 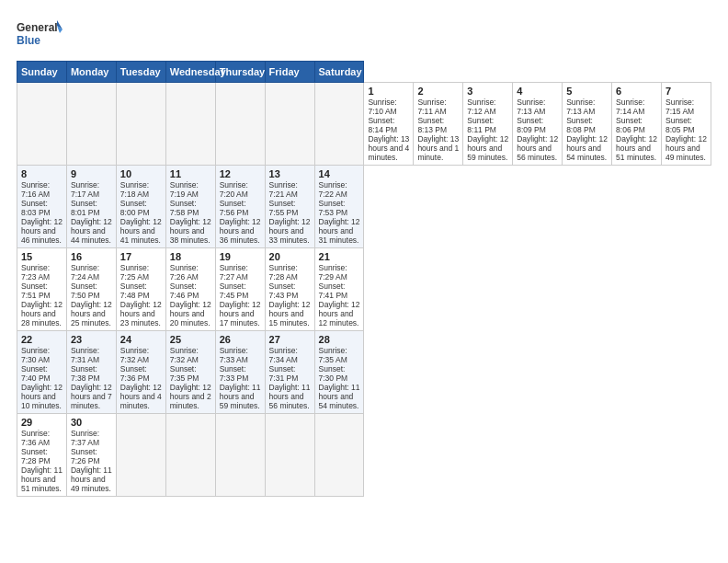 I want to click on sunset: Sunset: 7:43 PM, so click(x=284, y=291).